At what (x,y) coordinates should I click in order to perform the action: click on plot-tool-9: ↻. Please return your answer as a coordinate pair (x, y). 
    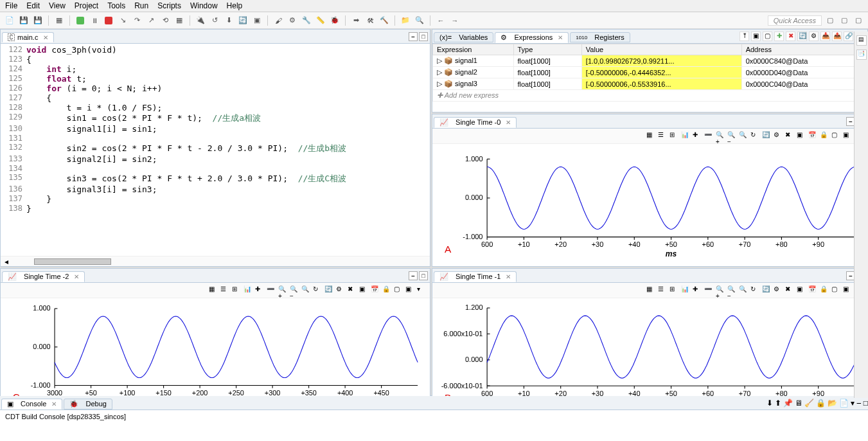
    Looking at the image, I should click on (756, 136).